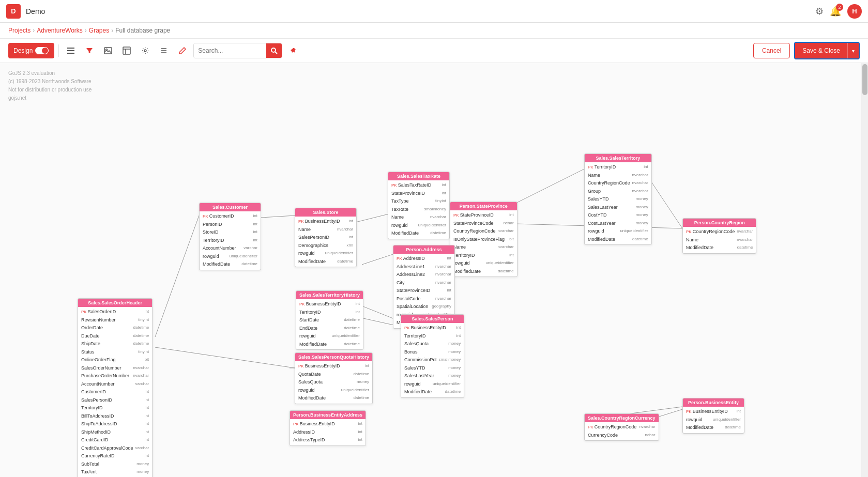 This screenshot has width=868, height=477. What do you see at coordinates (618, 224) in the screenshot?
I see `table-row: CostLastYear money` at bounding box center [618, 224].